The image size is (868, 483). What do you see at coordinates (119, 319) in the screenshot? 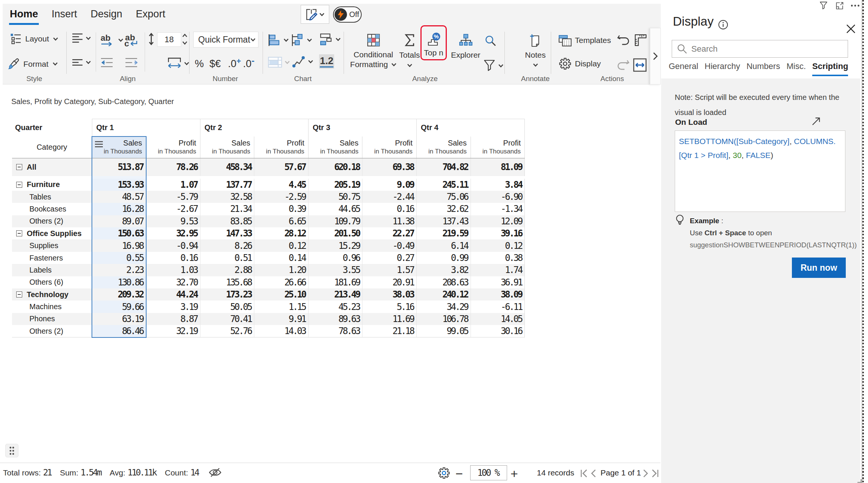
I see `value-cell: 63.19` at bounding box center [119, 319].